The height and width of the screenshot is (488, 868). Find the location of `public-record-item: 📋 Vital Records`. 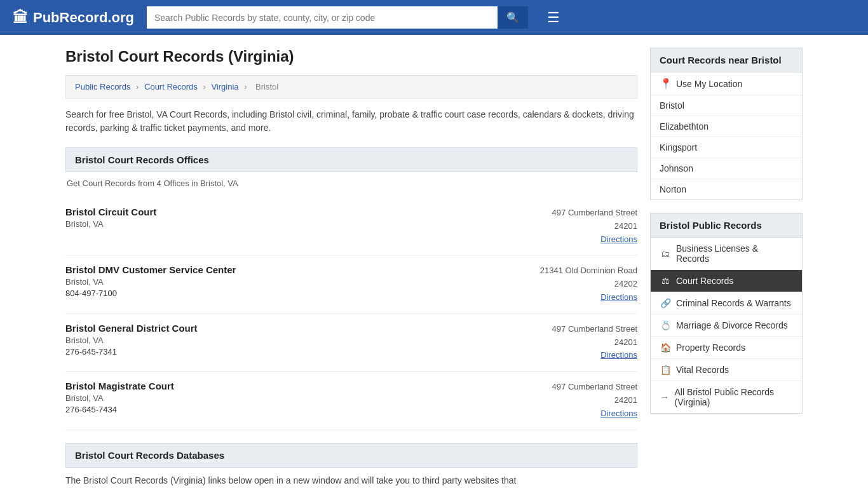

public-record-item: 📋 Vital Records is located at coordinates (726, 370).